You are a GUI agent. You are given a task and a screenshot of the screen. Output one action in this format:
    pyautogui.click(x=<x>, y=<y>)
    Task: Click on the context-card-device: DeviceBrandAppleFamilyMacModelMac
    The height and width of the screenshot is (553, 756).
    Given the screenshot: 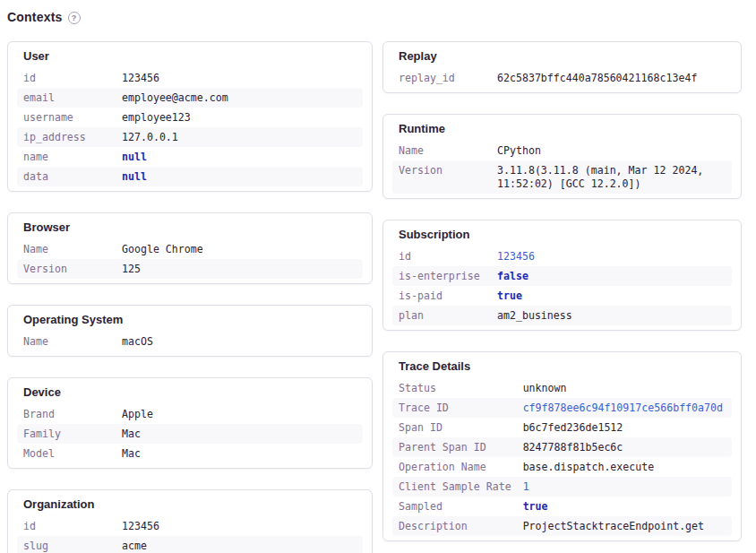 What is the action you would take?
    pyautogui.click(x=190, y=423)
    